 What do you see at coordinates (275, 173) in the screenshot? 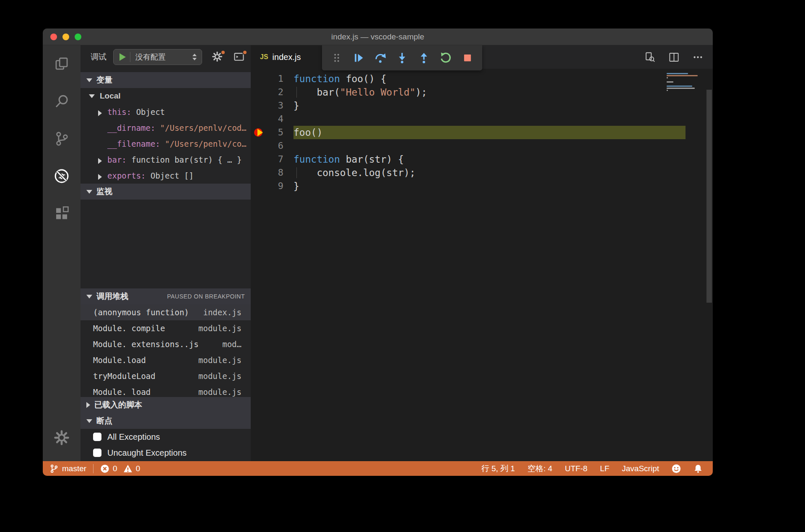
I see `line-number: 8` at bounding box center [275, 173].